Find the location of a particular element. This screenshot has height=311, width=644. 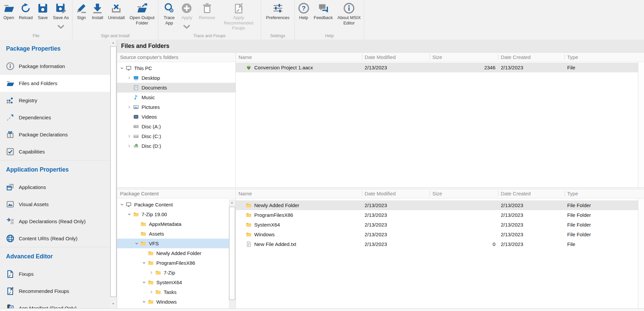

tree-item-assets: Assets is located at coordinates (176, 234).